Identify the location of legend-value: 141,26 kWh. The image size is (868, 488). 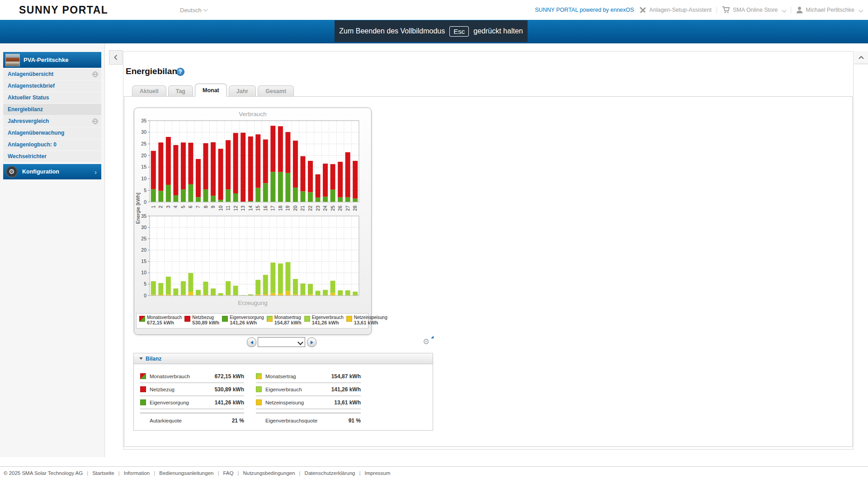
(328, 323).